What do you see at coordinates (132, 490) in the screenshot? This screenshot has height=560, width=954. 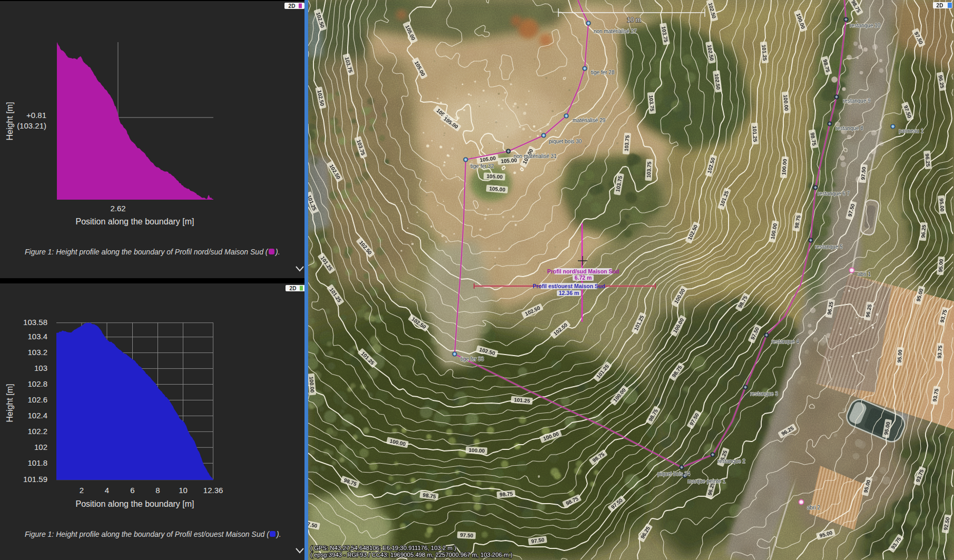 I see `svg-text: 6` at bounding box center [132, 490].